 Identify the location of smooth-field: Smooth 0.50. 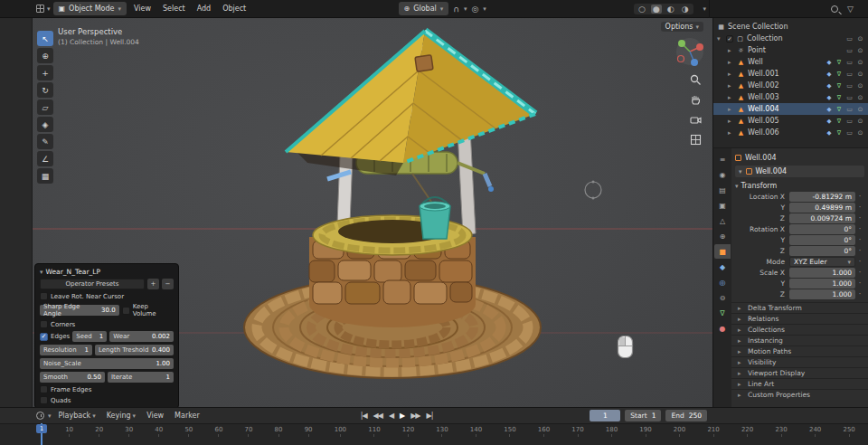
(72, 377).